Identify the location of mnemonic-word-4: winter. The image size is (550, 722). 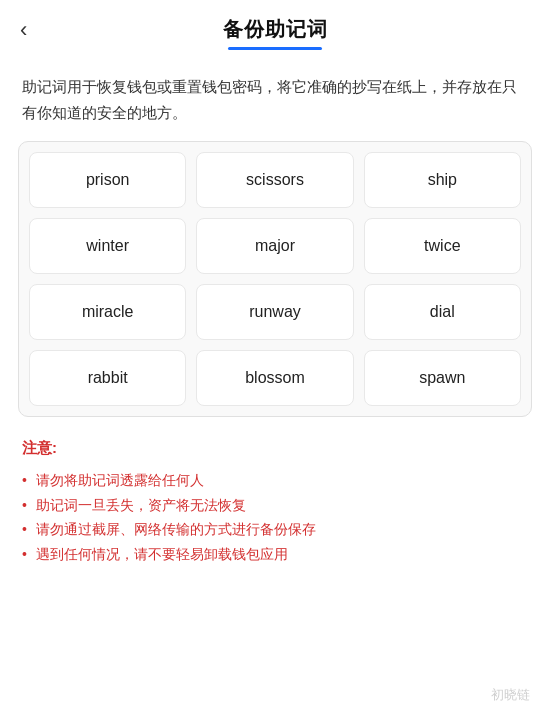
(108, 246).